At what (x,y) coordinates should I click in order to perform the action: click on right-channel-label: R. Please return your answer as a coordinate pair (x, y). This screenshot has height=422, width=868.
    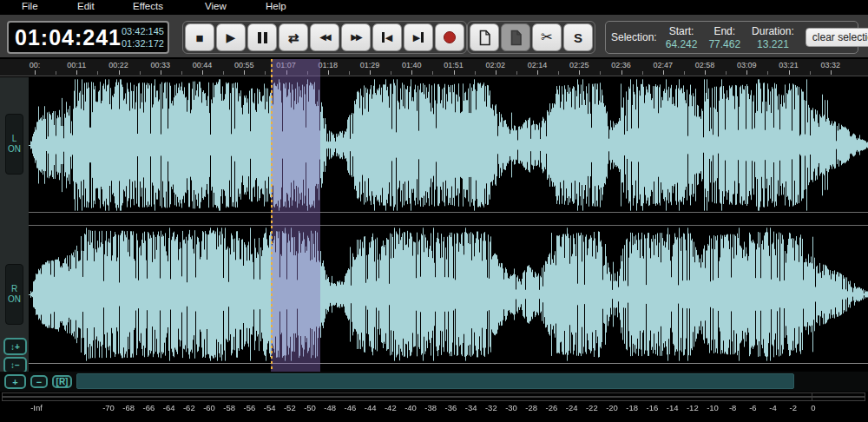
    Looking at the image, I should click on (14, 289).